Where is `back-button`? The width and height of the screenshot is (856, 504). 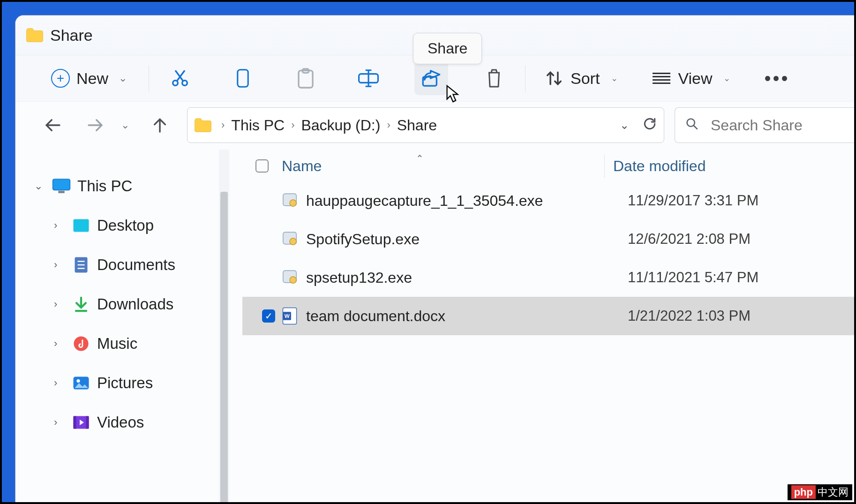 back-button is located at coordinates (53, 125).